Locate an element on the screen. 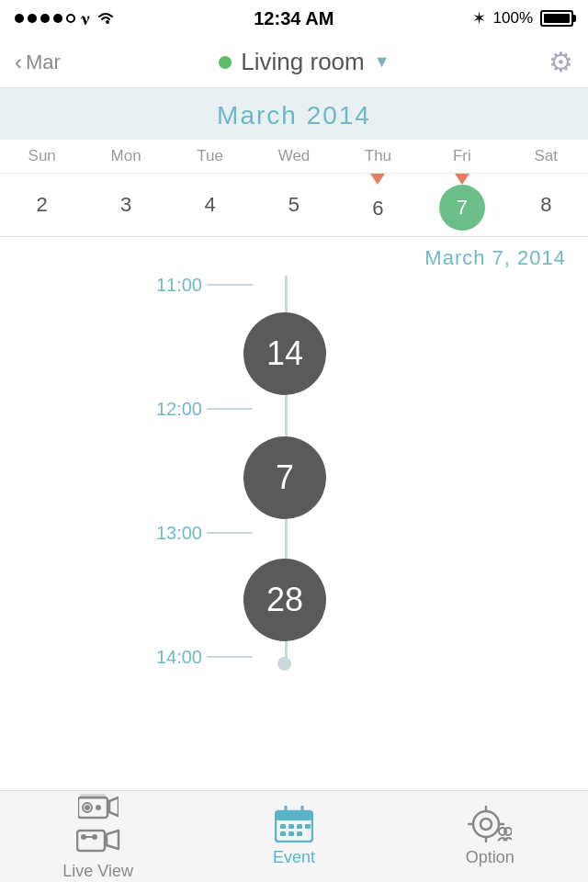 The image size is (588, 882). day-header-mon: Mon is located at coordinates (125, 156).